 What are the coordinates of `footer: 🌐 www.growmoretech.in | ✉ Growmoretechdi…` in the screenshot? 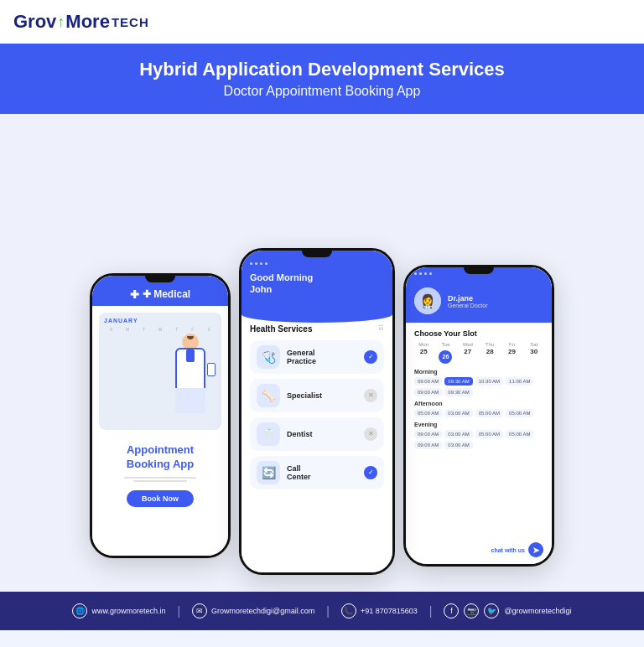 It's located at (322, 611).